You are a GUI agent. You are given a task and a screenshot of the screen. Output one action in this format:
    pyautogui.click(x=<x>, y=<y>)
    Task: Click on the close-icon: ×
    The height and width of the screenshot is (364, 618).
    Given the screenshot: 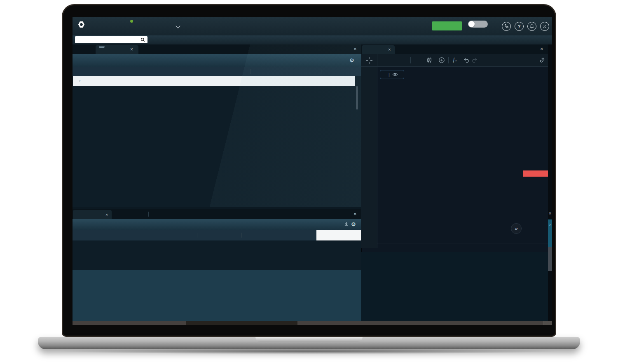 What is the action you would take?
    pyautogui.click(x=550, y=213)
    